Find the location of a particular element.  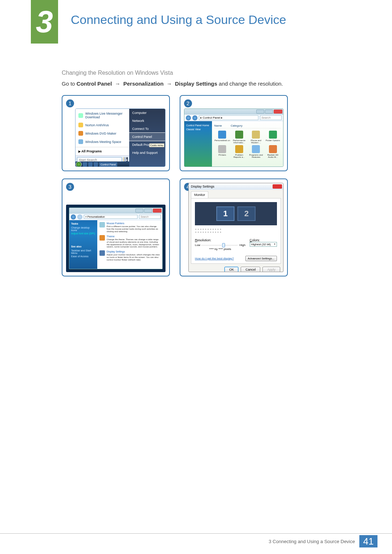

cp-item: Power Options is located at coordinates (273, 137).